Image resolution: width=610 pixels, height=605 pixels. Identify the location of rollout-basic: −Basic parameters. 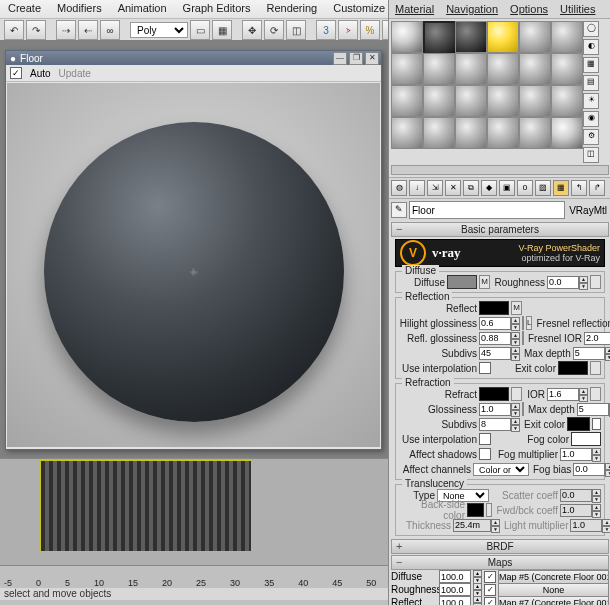
(500, 230).